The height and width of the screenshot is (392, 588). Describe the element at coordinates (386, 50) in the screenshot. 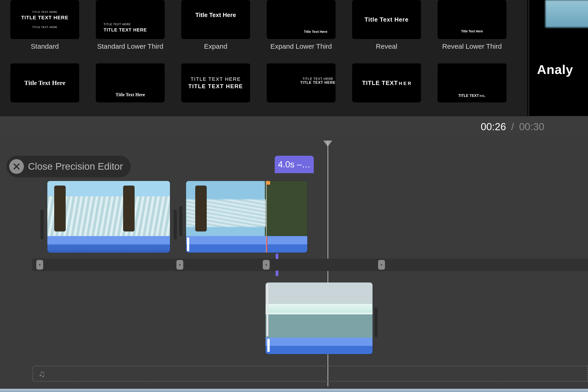

I see `title-caption: Reveal` at that location.